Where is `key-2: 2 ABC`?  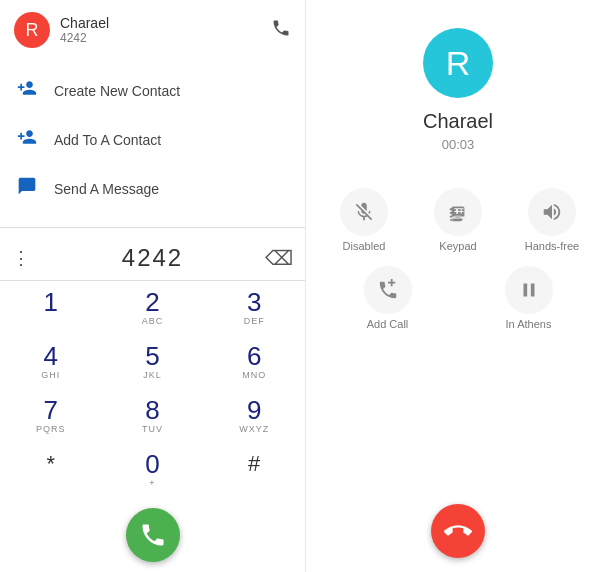 key-2: 2 ABC is located at coordinates (153, 308).